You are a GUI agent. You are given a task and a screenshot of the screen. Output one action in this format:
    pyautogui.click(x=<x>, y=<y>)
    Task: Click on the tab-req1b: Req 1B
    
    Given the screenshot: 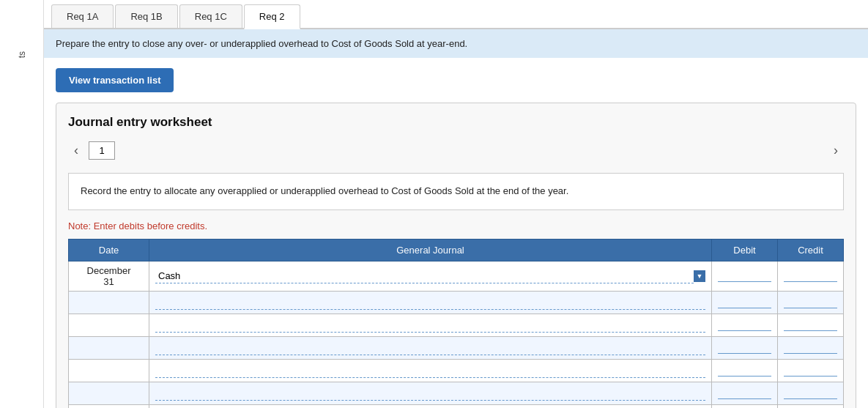 What is the action you would take?
    pyautogui.click(x=146, y=16)
    